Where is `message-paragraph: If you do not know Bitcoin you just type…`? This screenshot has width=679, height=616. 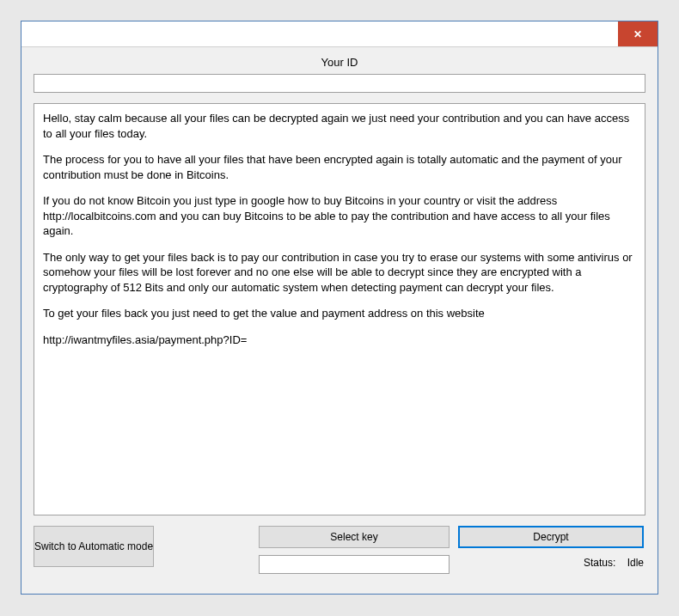
message-paragraph: If you do not know Bitcoin you just type… is located at coordinates (340, 217).